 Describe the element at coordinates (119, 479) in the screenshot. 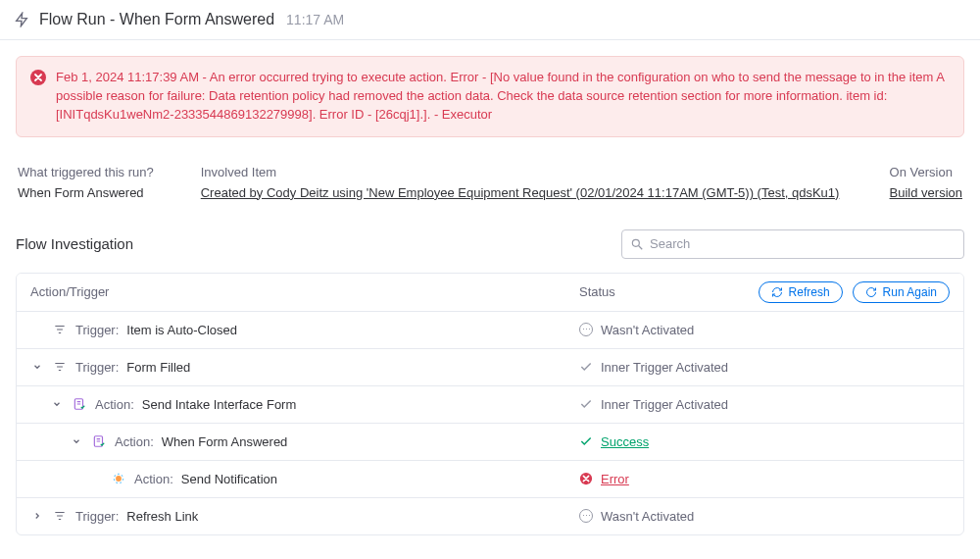

I see `notification-icon` at that location.